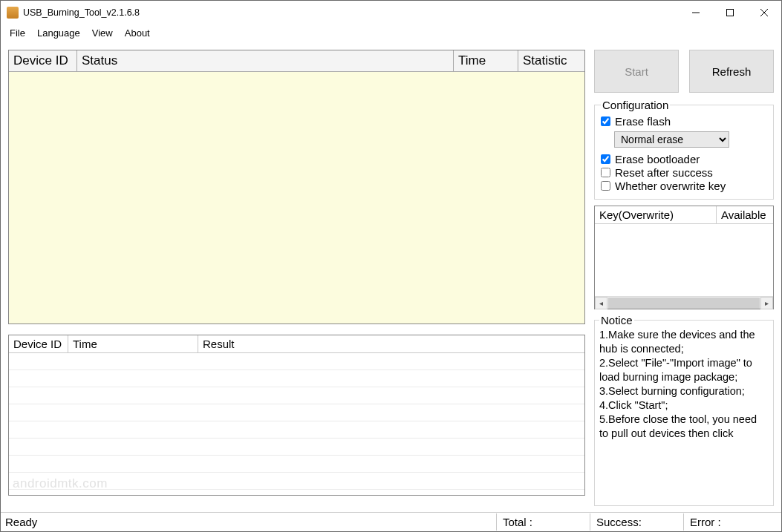  I want to click on status-bar: Ready Total : Success: Error :, so click(391, 522).